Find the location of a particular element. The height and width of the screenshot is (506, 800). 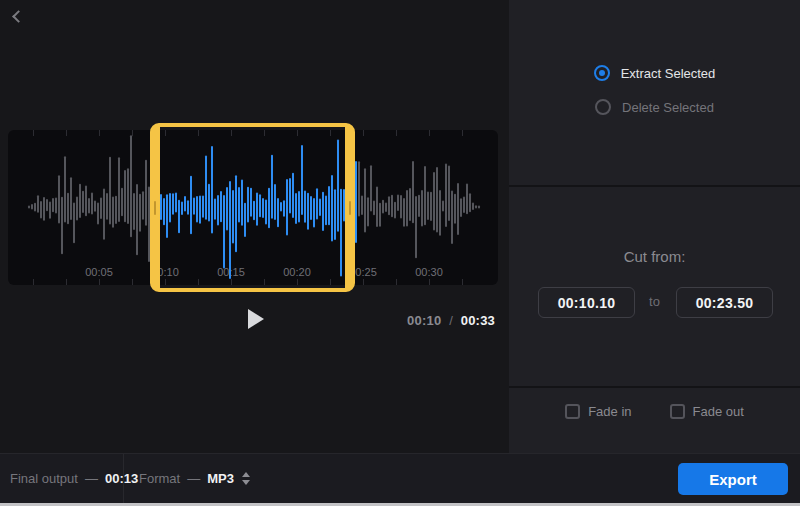

fade-in-checkbox-item: Fade in is located at coordinates (598, 412).